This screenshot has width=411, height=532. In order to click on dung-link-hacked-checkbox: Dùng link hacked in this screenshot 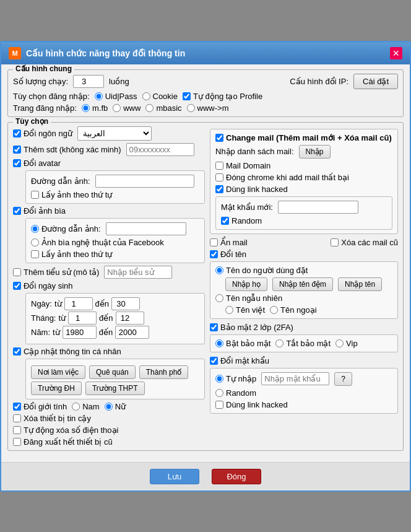, I will do `click(251, 190)`.